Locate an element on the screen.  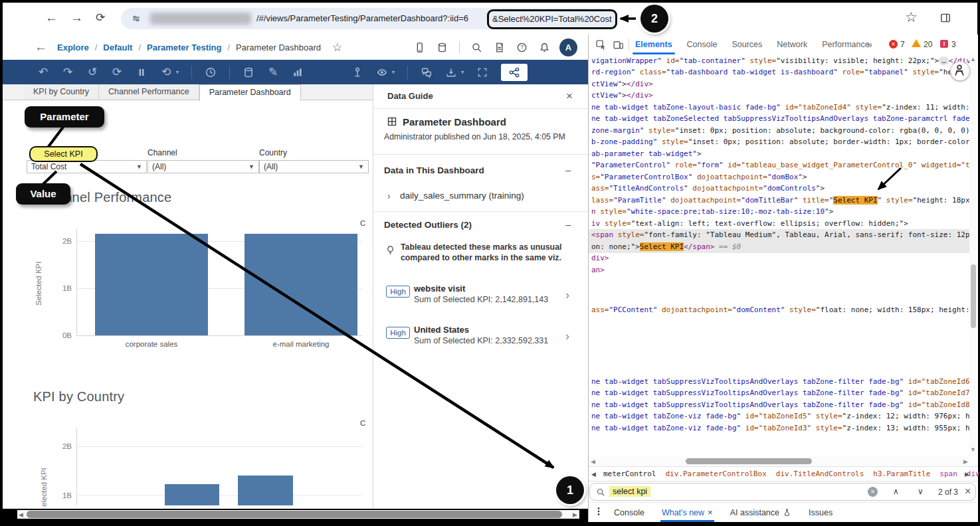
parameter-dropdown-select-kpi: Total Cost▼ is located at coordinates (86, 167).